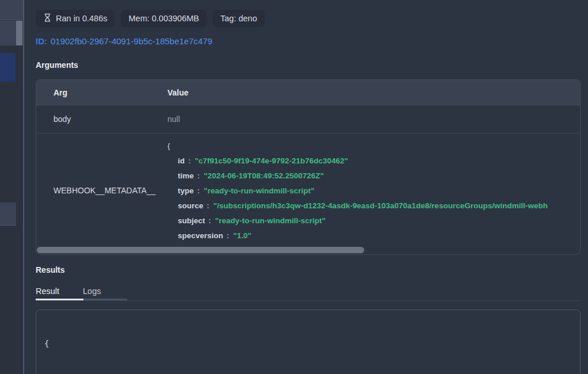 This screenshot has height=374, width=588. What do you see at coordinates (239, 18) in the screenshot?
I see `tag-badge: Tag: deno` at bounding box center [239, 18].